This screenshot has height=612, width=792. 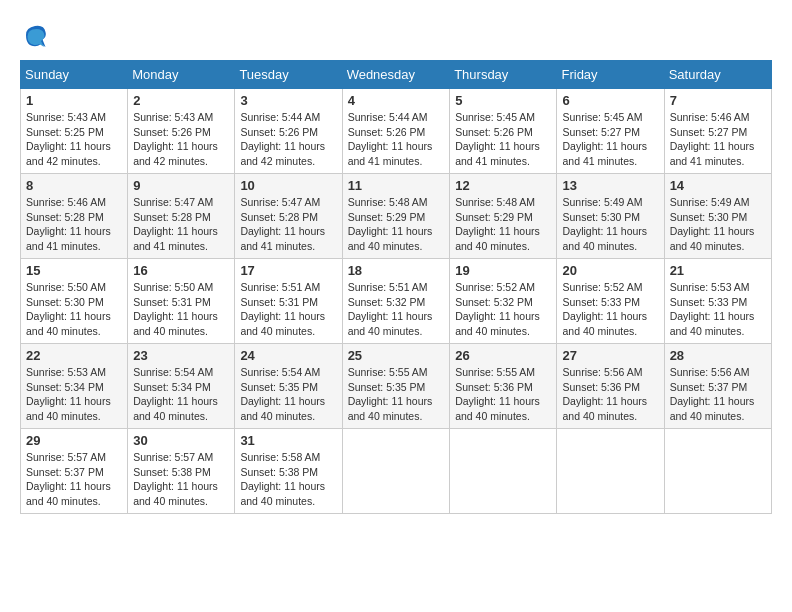 What do you see at coordinates (288, 132) in the screenshot?
I see `calendar-cell: 3 Sunrise: 5:44 AMSunset: 5:26 PMDayligh…` at bounding box center [288, 132].